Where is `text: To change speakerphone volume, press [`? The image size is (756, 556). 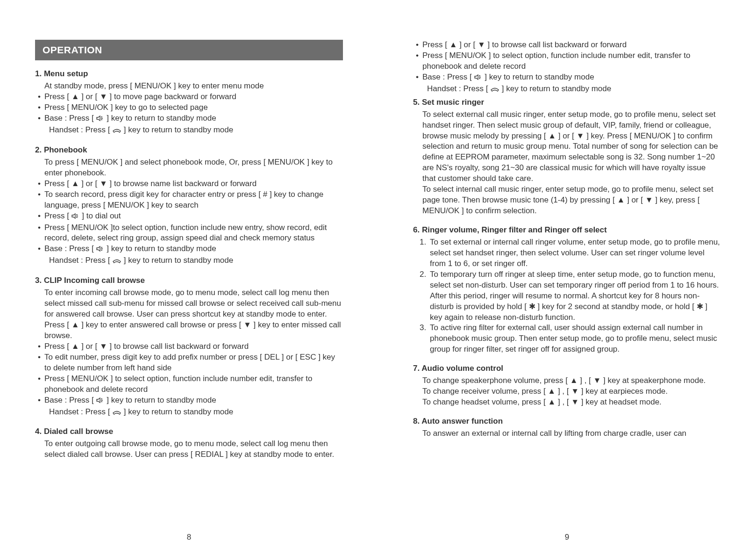 text: To change speakerphone volume, press [ is located at coordinates (496, 381).